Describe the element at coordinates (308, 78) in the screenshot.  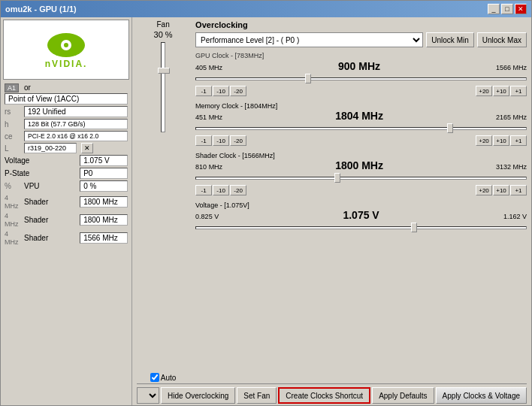
I see `gpu-clock-thumb` at that location.